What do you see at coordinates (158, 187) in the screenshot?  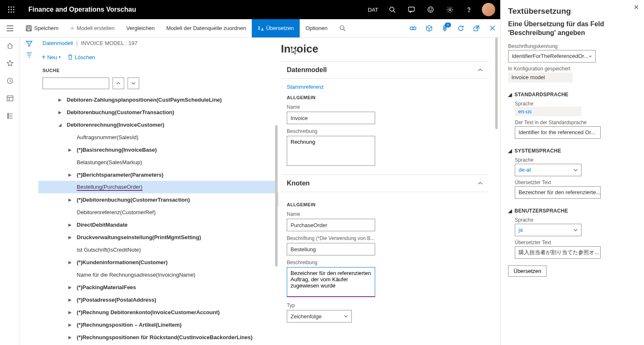 I see `tree-node: Bestellung(PurchaseOrder)` at bounding box center [158, 187].